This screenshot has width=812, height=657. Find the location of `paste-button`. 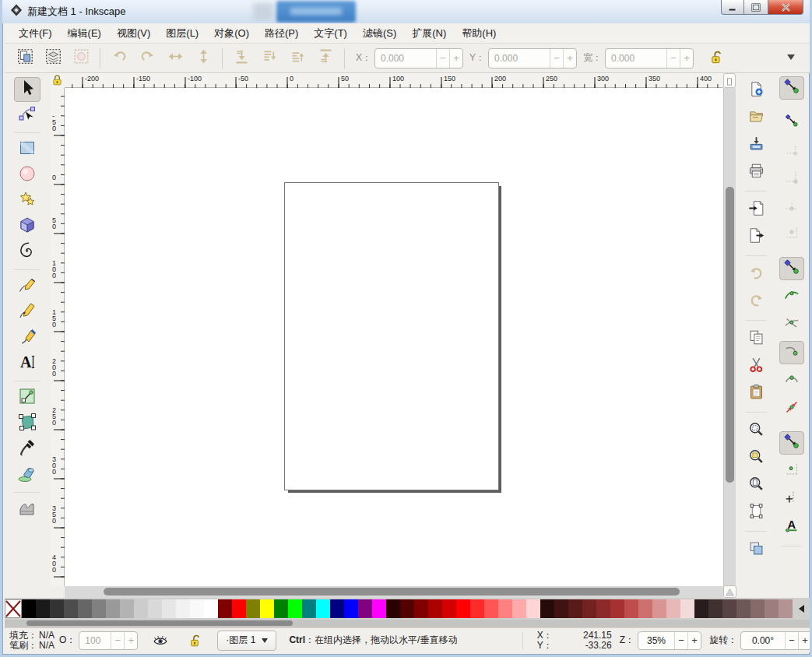

paste-button is located at coordinates (756, 393).